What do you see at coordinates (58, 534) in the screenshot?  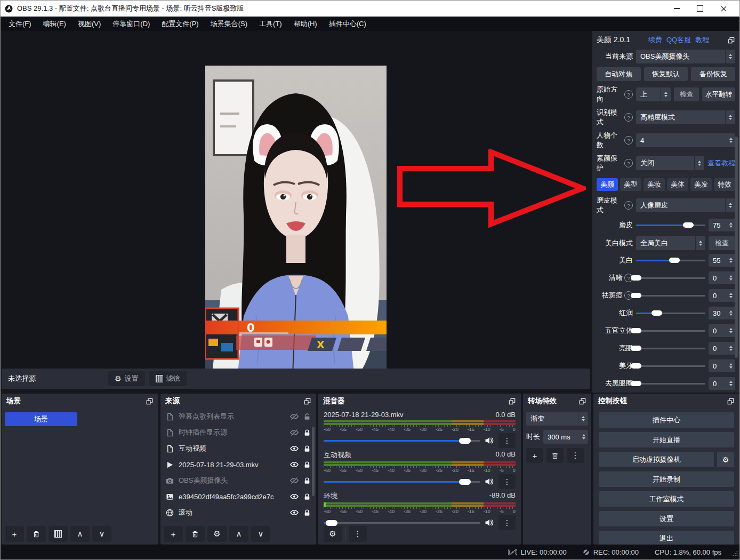 I see `scene-filters-button` at bounding box center [58, 534].